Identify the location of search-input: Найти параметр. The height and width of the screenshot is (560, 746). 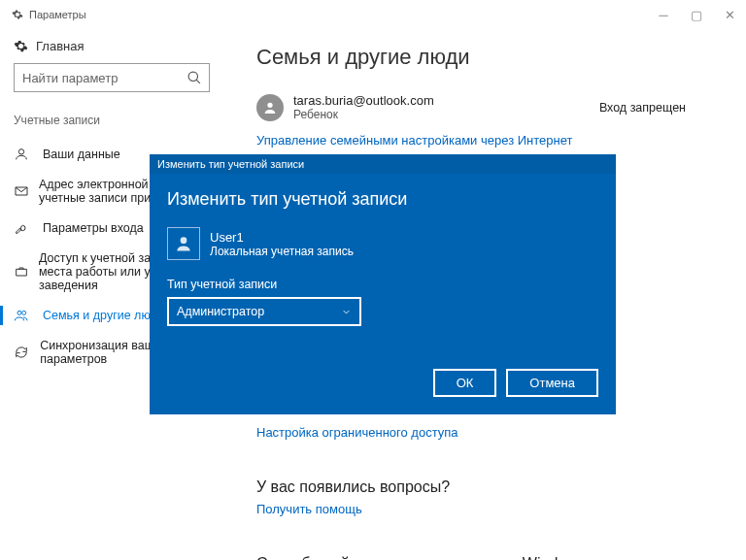
(112, 78).